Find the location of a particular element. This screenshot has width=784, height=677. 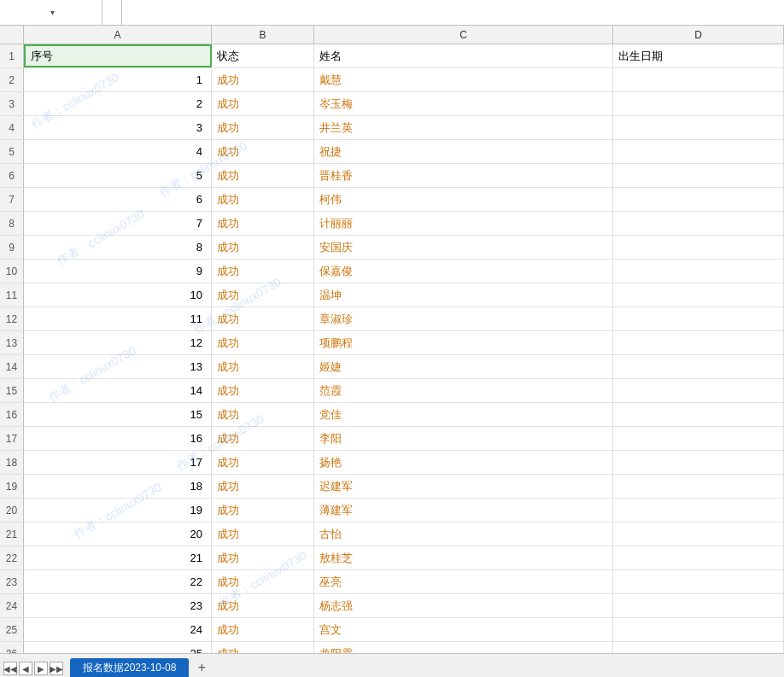

table-row: 65成功晋桂香 is located at coordinates (392, 176).